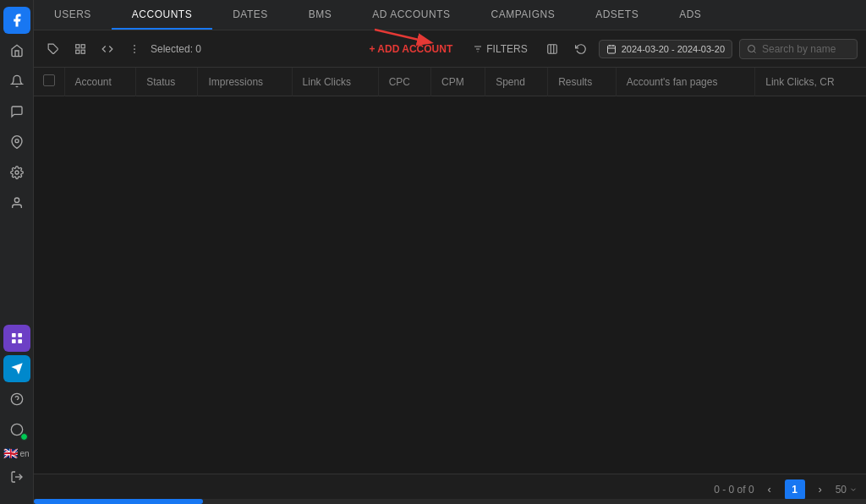 This screenshot has width=866, height=504. What do you see at coordinates (790, 490) in the screenshot?
I see `pagination: 0 - 0 of 0 ‹ 1 › 50` at bounding box center [790, 490].